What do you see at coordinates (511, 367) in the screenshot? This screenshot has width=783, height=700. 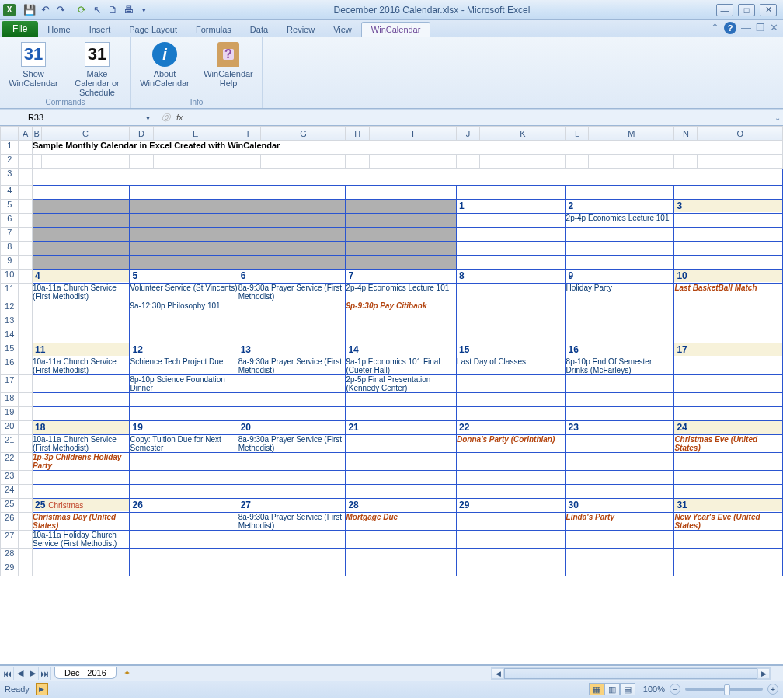 I see `calendar-cell: Last Day of Classes` at bounding box center [511, 367].